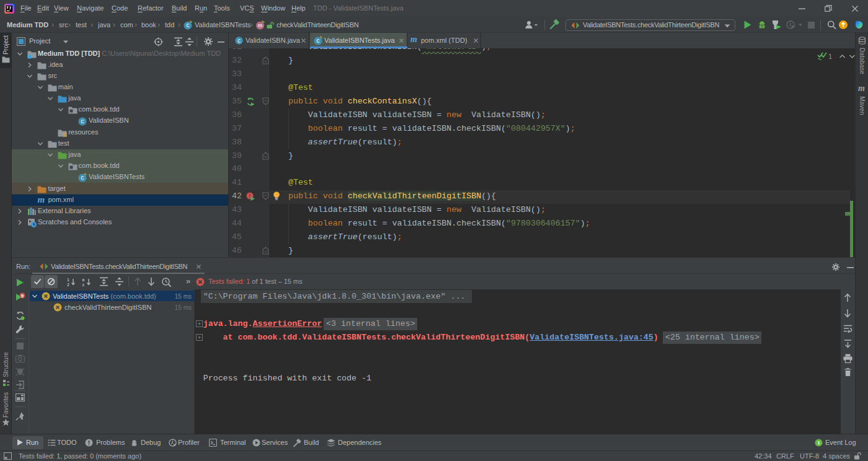  What do you see at coordinates (84, 285) in the screenshot?
I see `svg-text: z` at bounding box center [84, 285].